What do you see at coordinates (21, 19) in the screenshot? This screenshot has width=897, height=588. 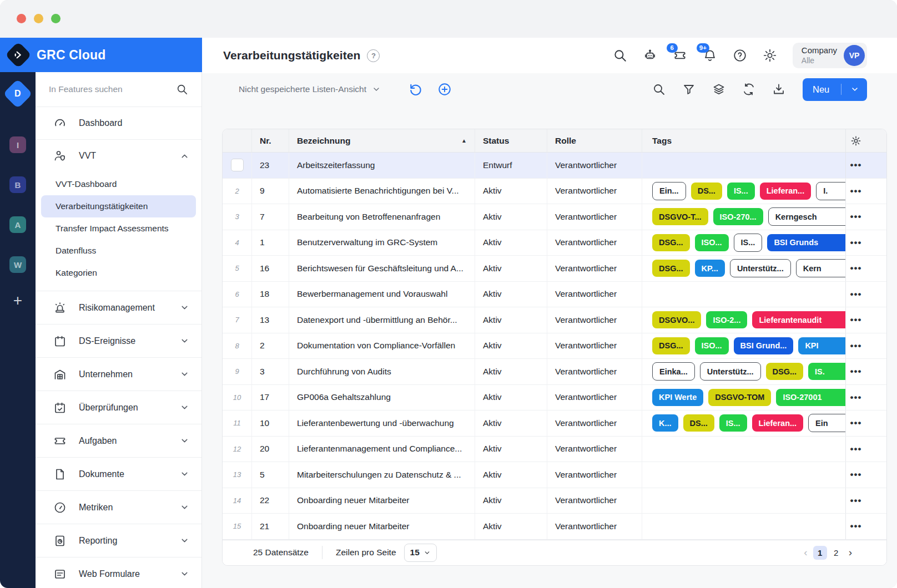 I see `traffic-light-close` at bounding box center [21, 19].